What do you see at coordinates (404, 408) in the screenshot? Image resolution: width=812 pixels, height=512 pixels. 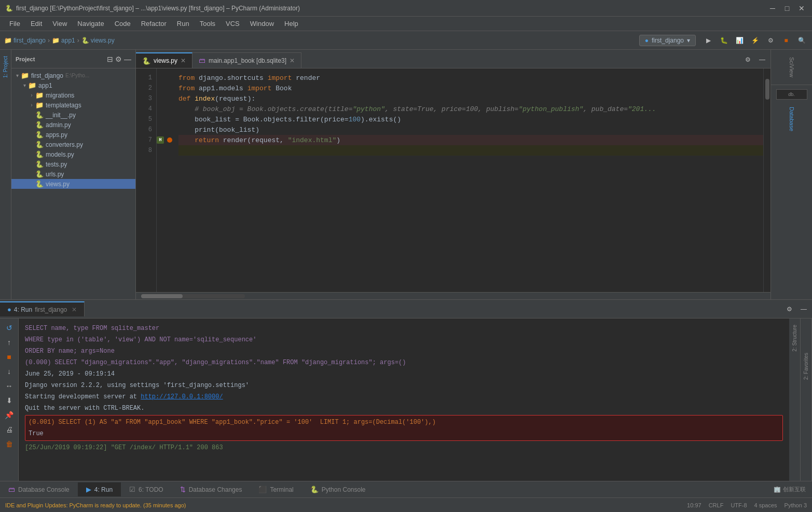 I see `console-line-8: Quit the server with CTRL-BREAK.` at bounding box center [404, 408].